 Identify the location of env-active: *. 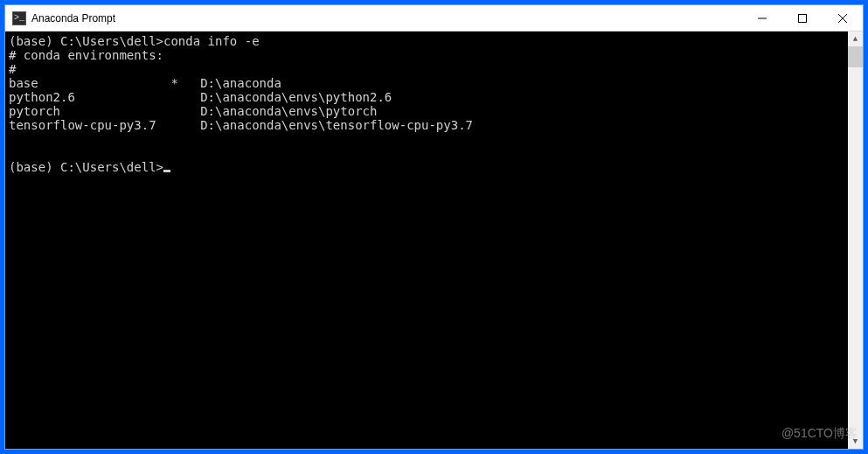
(185, 83).